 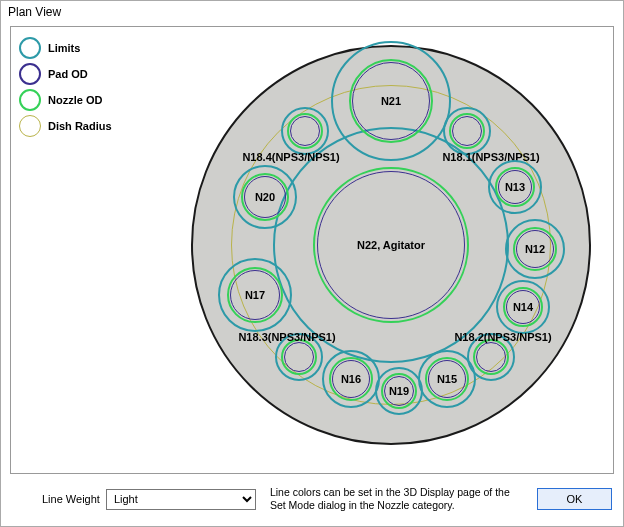 I want to click on footer-hint: Line colors can be set in the 3D Display…, so click(x=396, y=498).